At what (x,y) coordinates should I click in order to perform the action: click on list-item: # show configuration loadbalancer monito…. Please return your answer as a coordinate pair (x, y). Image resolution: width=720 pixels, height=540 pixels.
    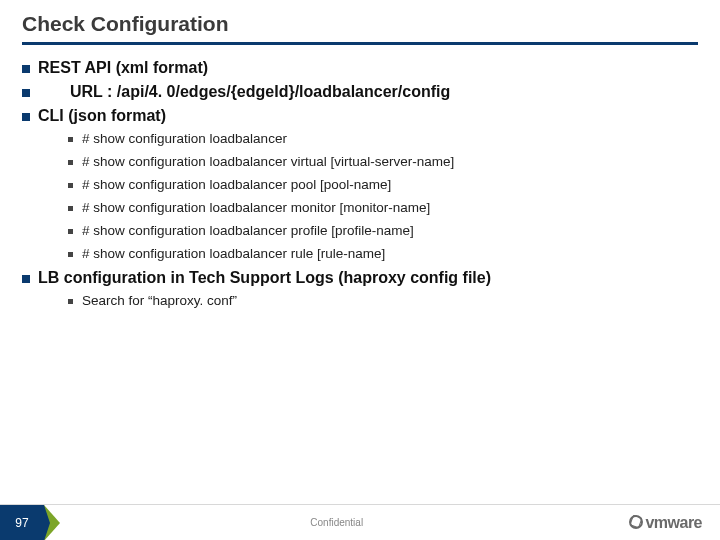
    Looking at the image, I should click on (383, 208).